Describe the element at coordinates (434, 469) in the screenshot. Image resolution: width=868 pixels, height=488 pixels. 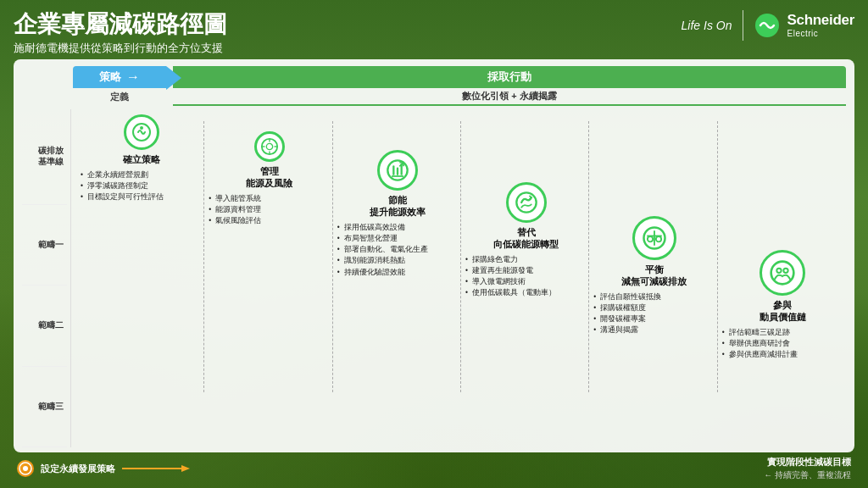
I see `footer: 設定永續發展策略 實現階段性減碳目標 ← 持續完善、重複流程` at that location.